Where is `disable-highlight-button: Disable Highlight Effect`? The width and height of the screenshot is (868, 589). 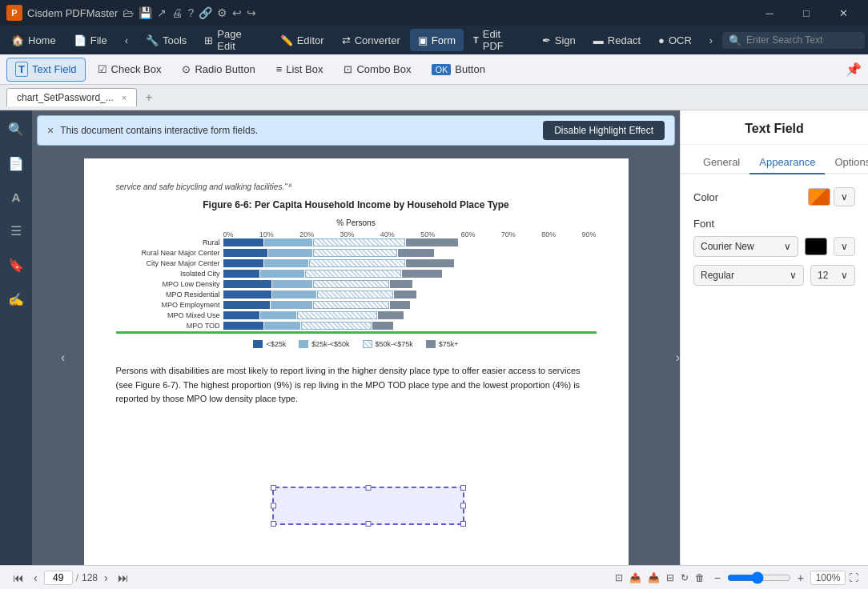 disable-highlight-button: Disable Highlight Effect is located at coordinates (604, 130).